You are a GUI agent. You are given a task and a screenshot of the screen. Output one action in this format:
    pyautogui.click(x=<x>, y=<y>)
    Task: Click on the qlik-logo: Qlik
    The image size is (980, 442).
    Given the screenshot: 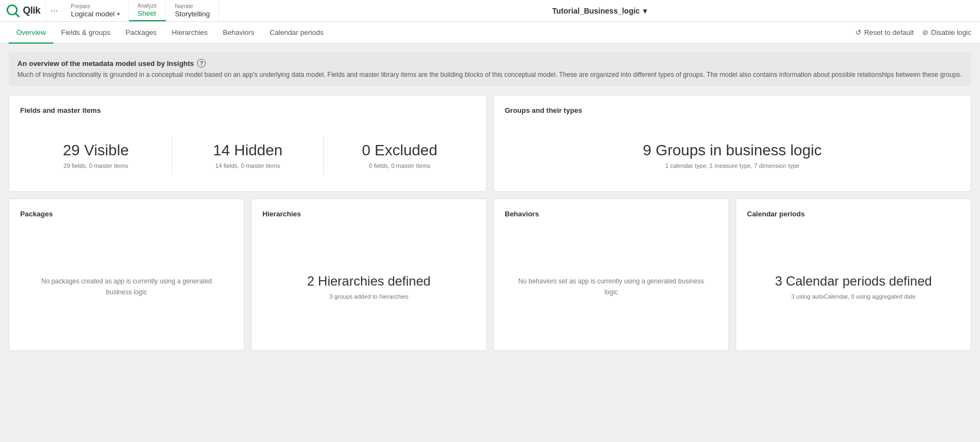 What is the action you would take?
    pyautogui.click(x=23, y=11)
    